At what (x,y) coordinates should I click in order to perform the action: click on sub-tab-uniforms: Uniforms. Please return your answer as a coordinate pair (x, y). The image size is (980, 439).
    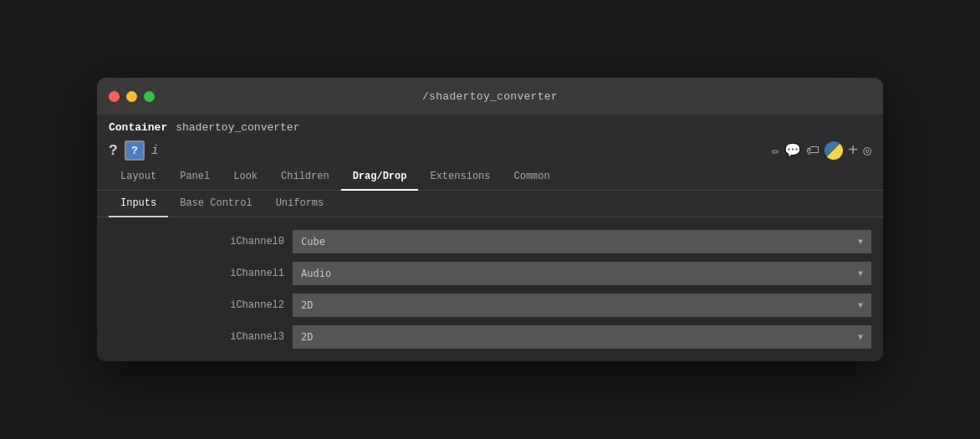
    Looking at the image, I should click on (300, 204).